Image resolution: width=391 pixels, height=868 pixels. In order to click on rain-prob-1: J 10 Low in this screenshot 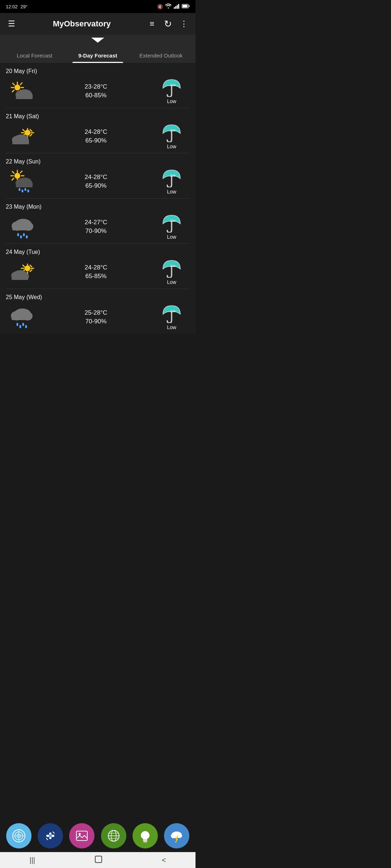, I will do `click(172, 136)`.